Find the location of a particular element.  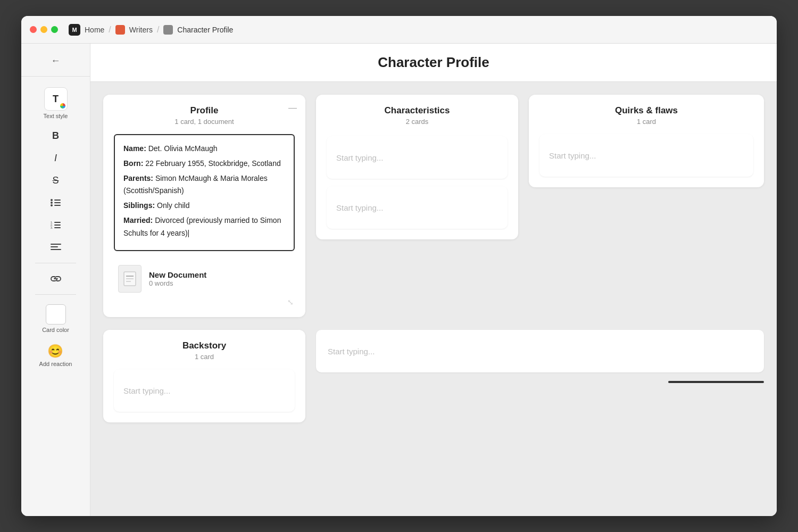

strikethrough-button: S is located at coordinates (56, 180).